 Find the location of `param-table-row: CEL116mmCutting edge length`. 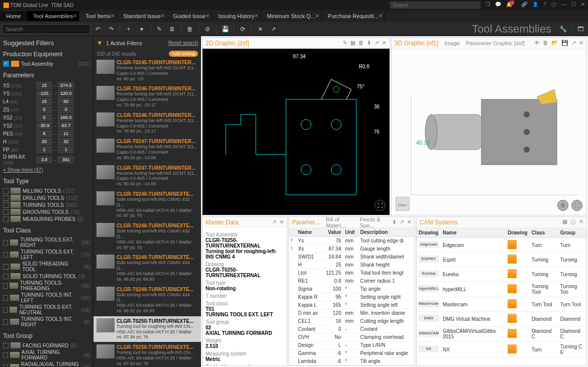

param-table-row: CEL116mmCutting edge length is located at coordinates (352, 321).